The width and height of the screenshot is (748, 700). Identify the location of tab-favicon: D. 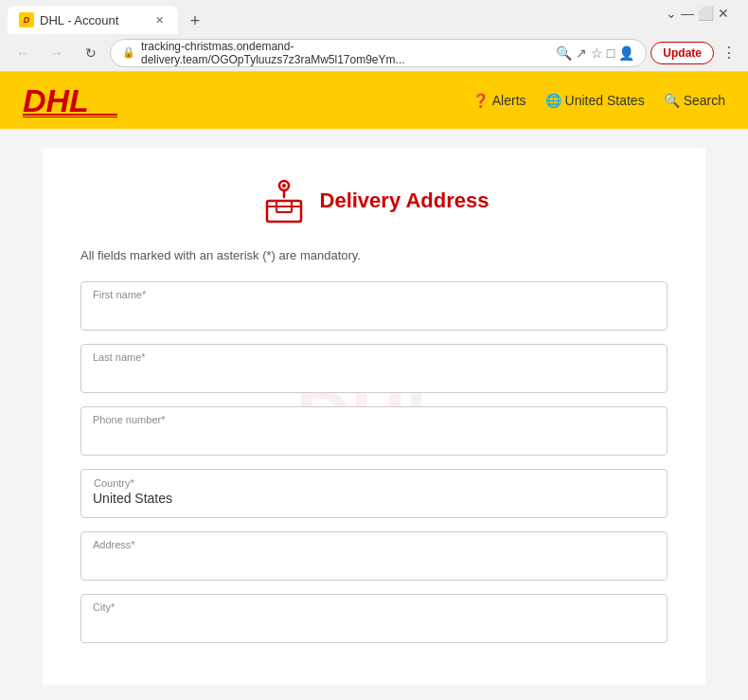
(27, 20).